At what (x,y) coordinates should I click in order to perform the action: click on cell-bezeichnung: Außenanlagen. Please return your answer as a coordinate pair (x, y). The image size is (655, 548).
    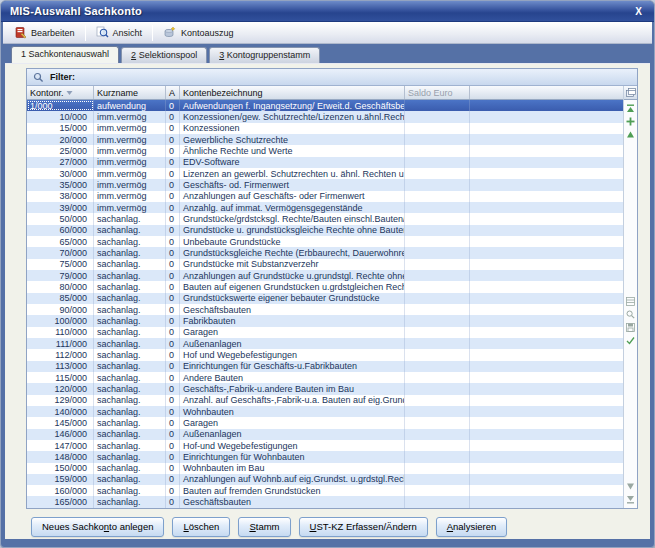
    Looking at the image, I should click on (292, 434).